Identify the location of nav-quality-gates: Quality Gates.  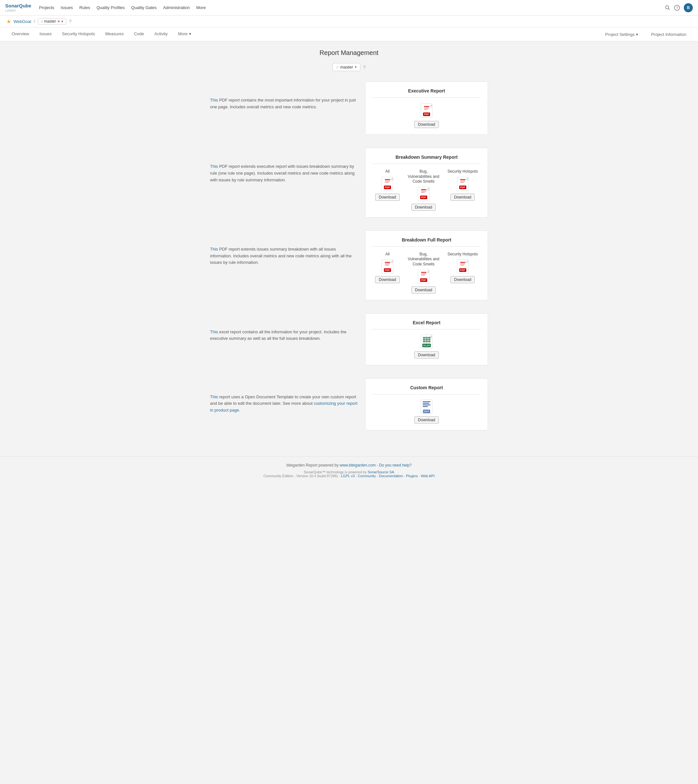
(144, 8).